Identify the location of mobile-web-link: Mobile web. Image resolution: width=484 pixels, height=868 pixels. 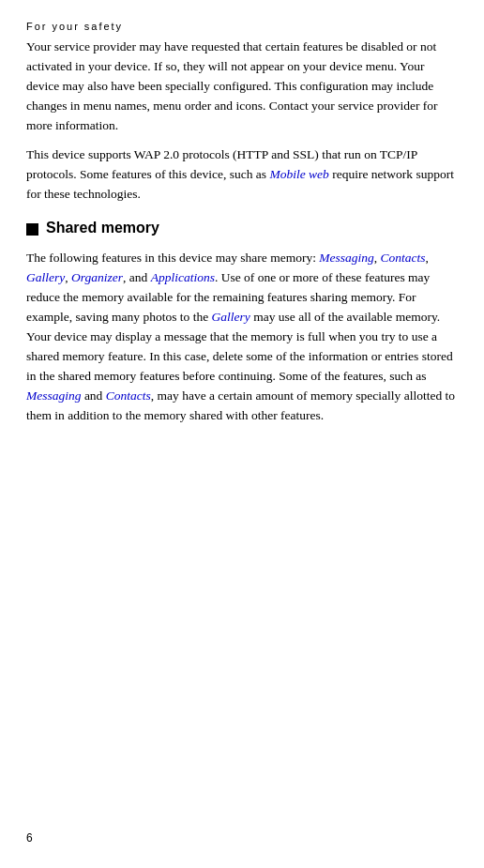
(298, 175).